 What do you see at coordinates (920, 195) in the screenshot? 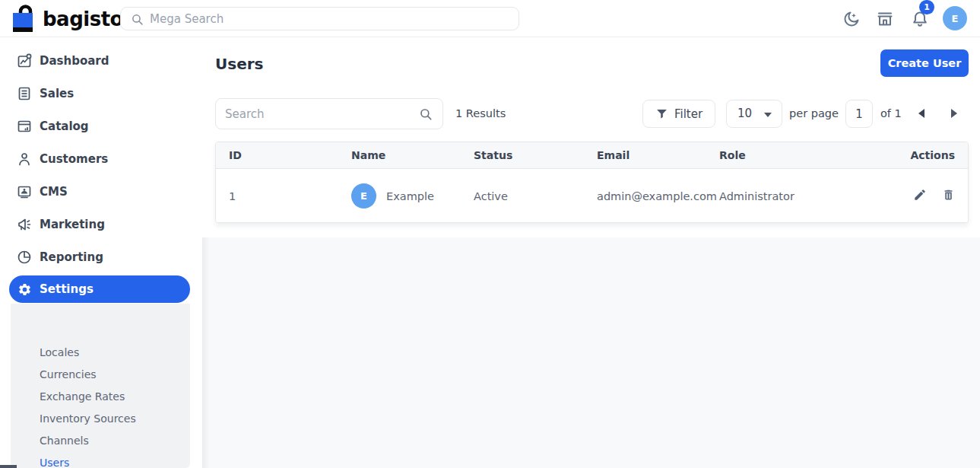
I see `edit-pencil-icon` at bounding box center [920, 195].